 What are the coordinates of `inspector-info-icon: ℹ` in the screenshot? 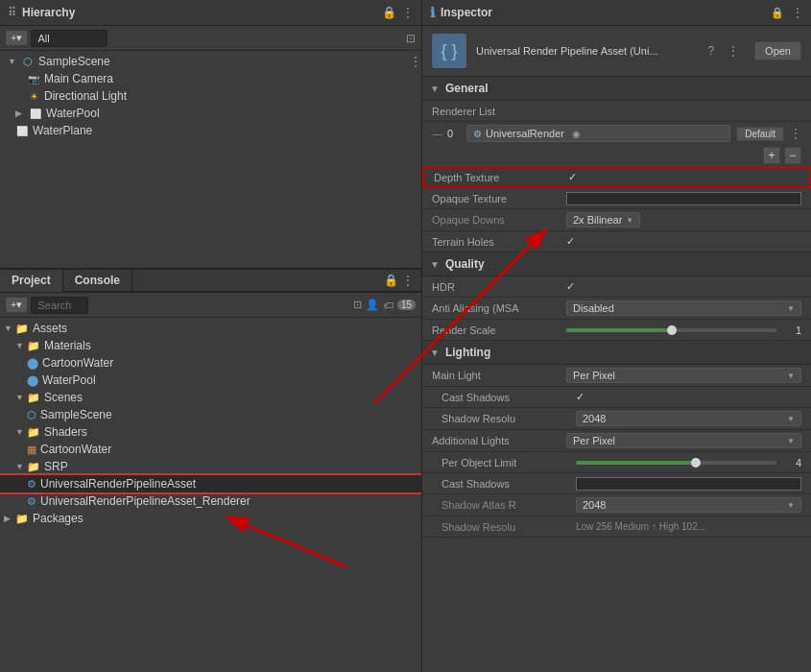 It's located at (432, 12).